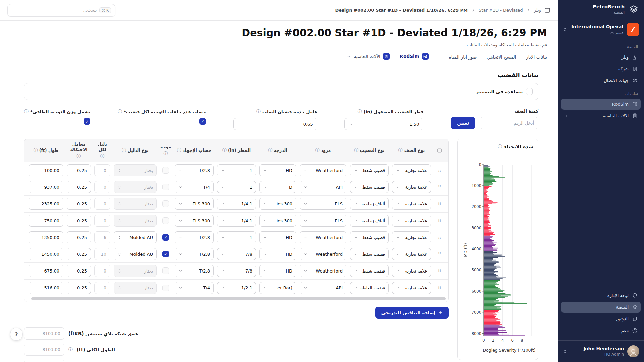 This screenshot has height=362, width=644. What do you see at coordinates (368, 59) in the screenshot?
I see `tab-الآلات-الحاسبة: الآلات الحاسبة` at bounding box center [368, 59].